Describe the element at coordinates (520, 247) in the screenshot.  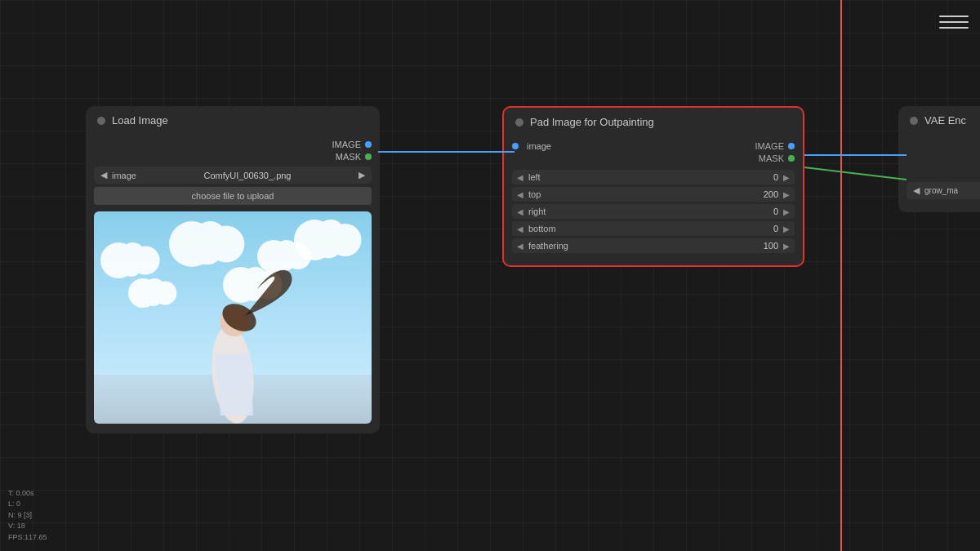
I see `slider-left-arrow-feathering: ◀` at that location.